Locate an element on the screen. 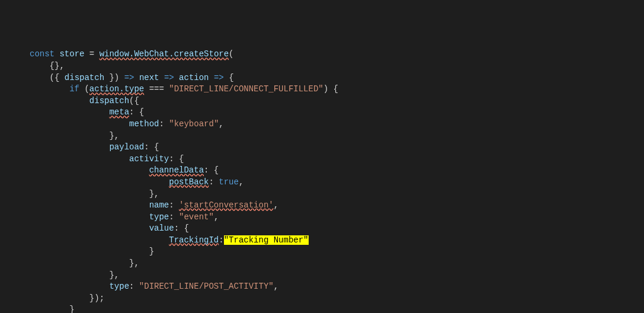 The image size is (644, 313). prop-trackingid: TrackingId is located at coordinates (194, 240).